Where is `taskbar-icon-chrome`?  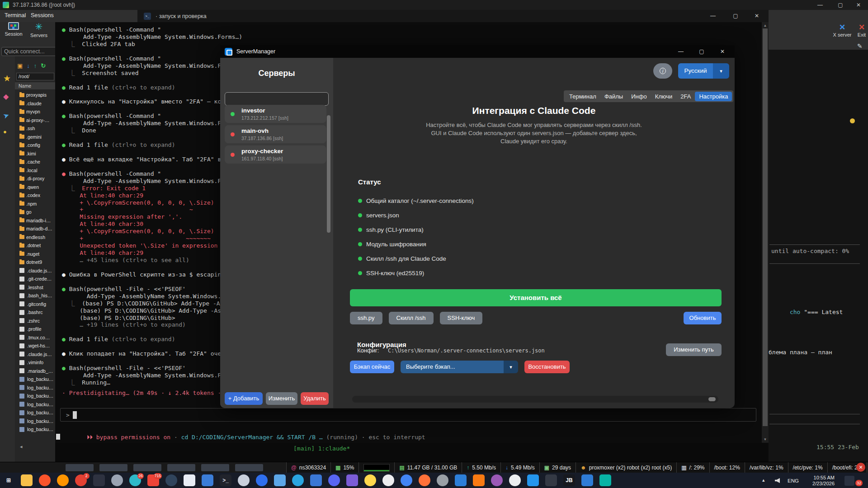
taskbar-icon-chrome is located at coordinates (407, 481).